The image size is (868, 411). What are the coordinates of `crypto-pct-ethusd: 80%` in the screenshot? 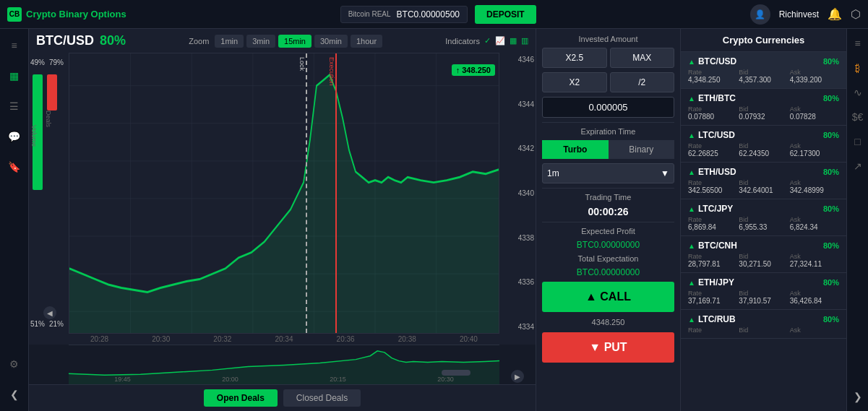 It's located at (831, 172).